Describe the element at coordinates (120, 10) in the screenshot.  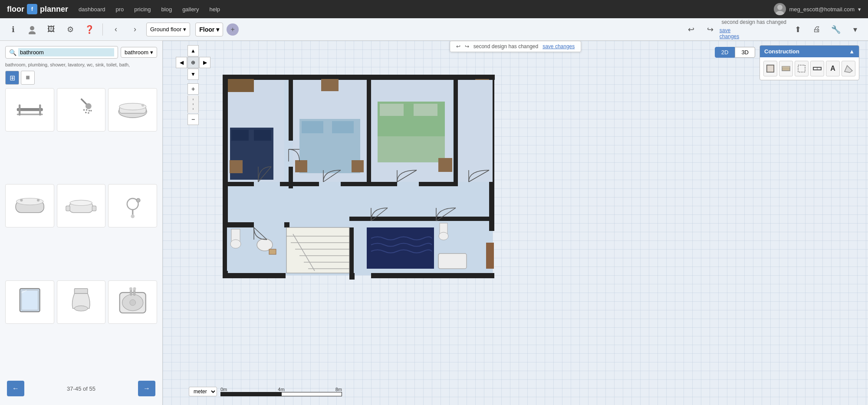
I see `nav-pro: pro` at that location.